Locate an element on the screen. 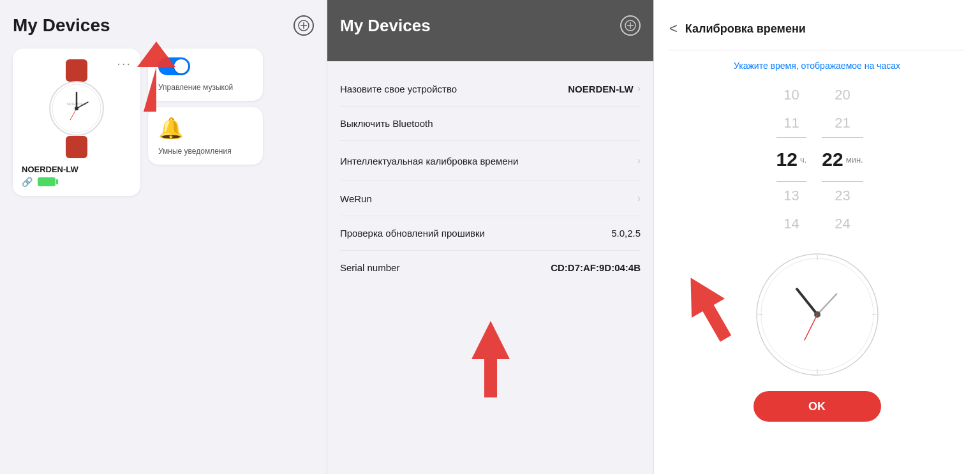 The image size is (980, 474). label-time-calib: Интеллектуальная калибровка времени is located at coordinates (429, 161).